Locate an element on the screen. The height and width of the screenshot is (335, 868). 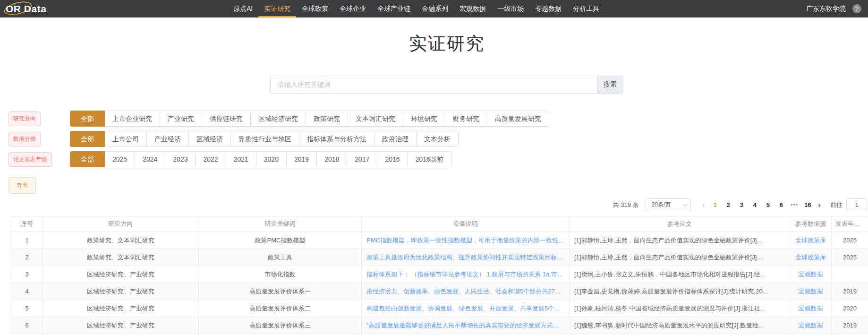
filter-option: 异质性行业与地区 is located at coordinates (265, 139).